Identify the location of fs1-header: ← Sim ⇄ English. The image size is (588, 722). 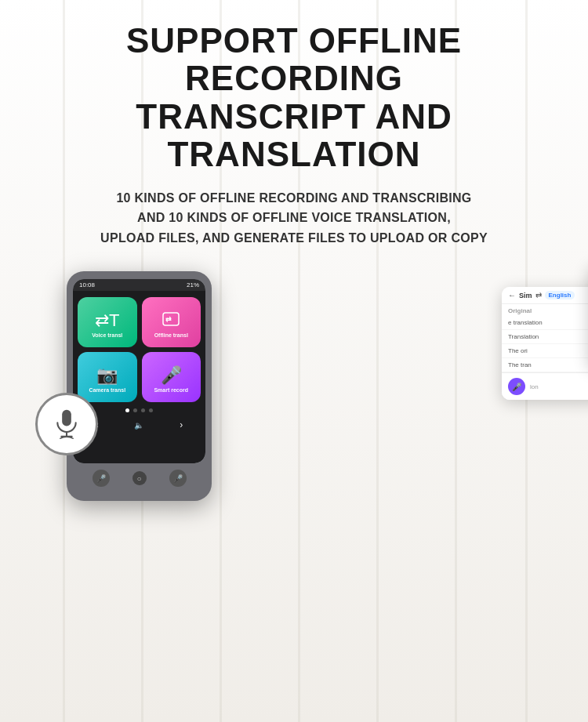
(545, 296).